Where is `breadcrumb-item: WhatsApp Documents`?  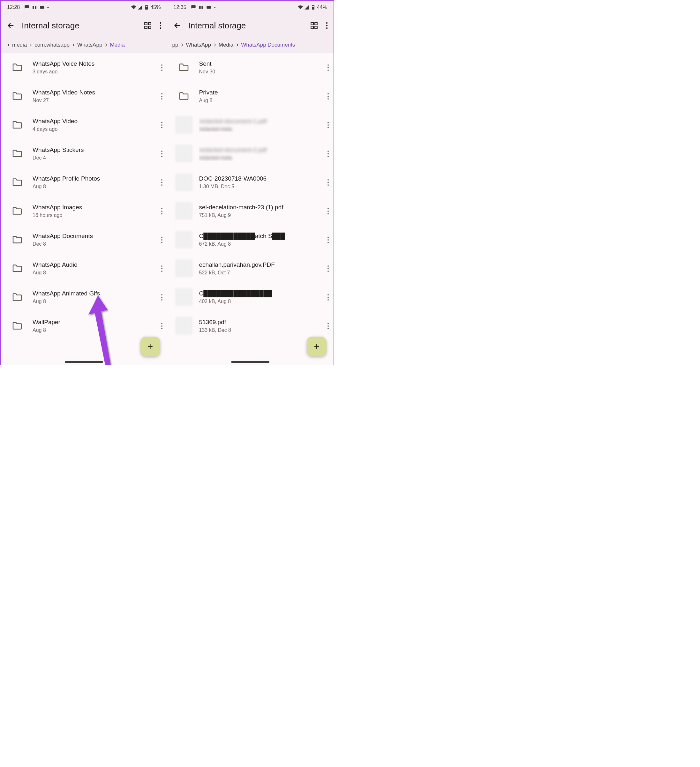 breadcrumb-item: WhatsApp Documents is located at coordinates (268, 45).